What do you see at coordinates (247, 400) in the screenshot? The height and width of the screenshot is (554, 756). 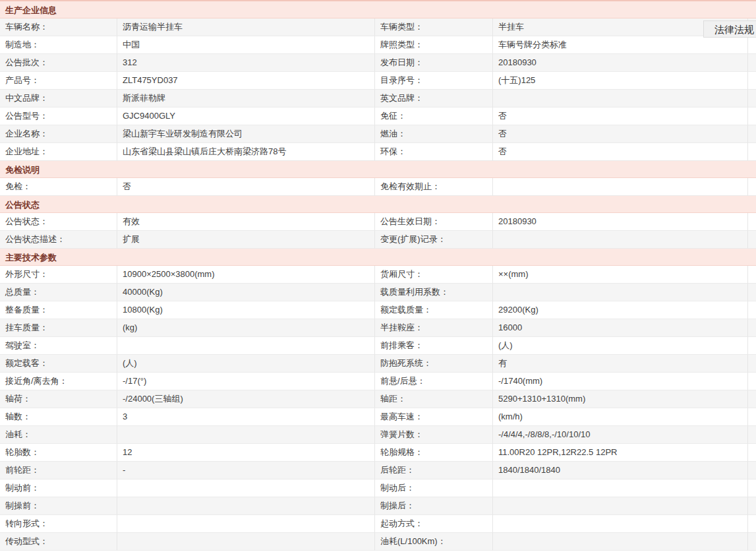 I see `field-value: -/24000(三轴组)` at bounding box center [247, 400].